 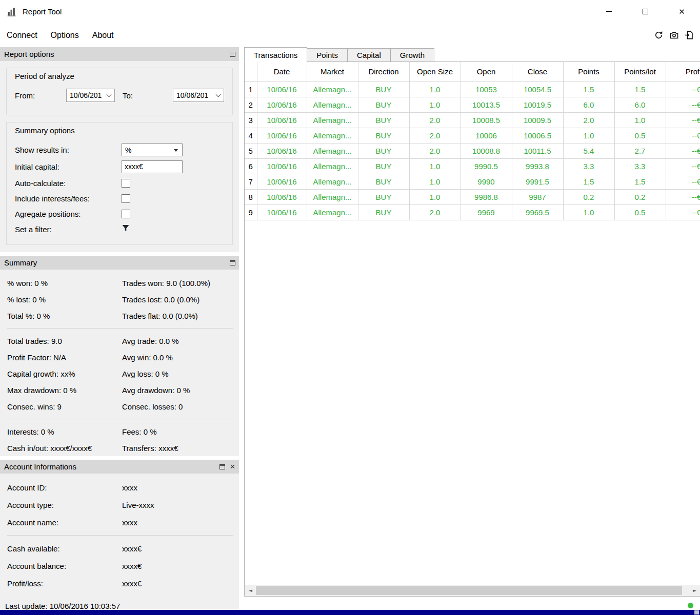 What do you see at coordinates (384, 72) in the screenshot?
I see `header-direction: Direction` at bounding box center [384, 72].